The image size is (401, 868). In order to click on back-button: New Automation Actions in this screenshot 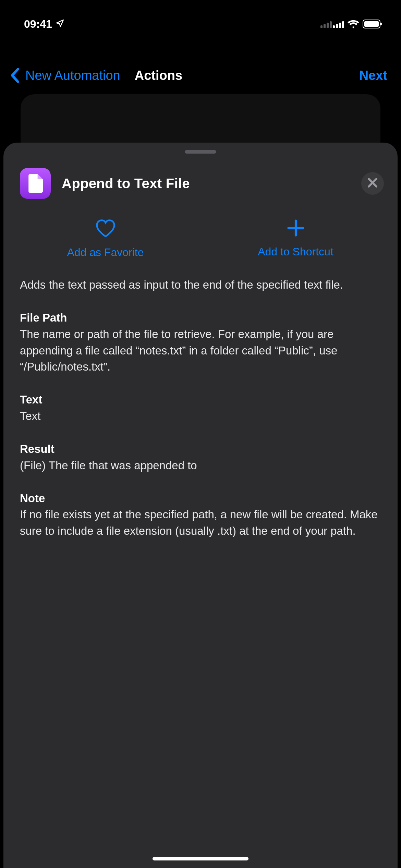, I will do `click(96, 75)`.